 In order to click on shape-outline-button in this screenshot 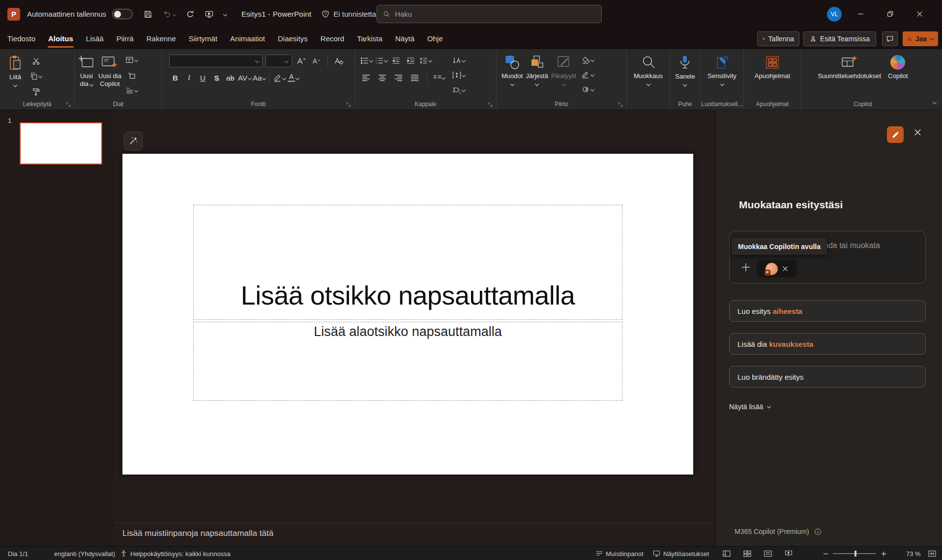, I will do `click(588, 75)`.